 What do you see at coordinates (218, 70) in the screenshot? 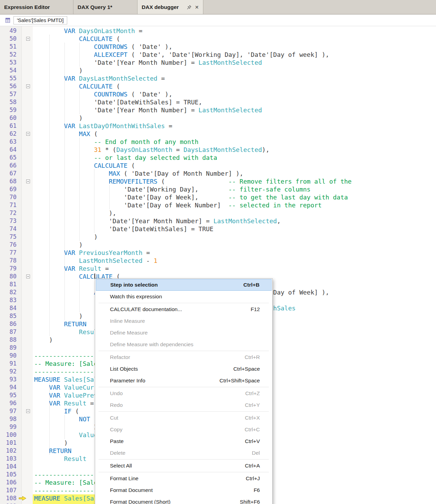
I see `code-line-54: 54 )` at bounding box center [218, 70].